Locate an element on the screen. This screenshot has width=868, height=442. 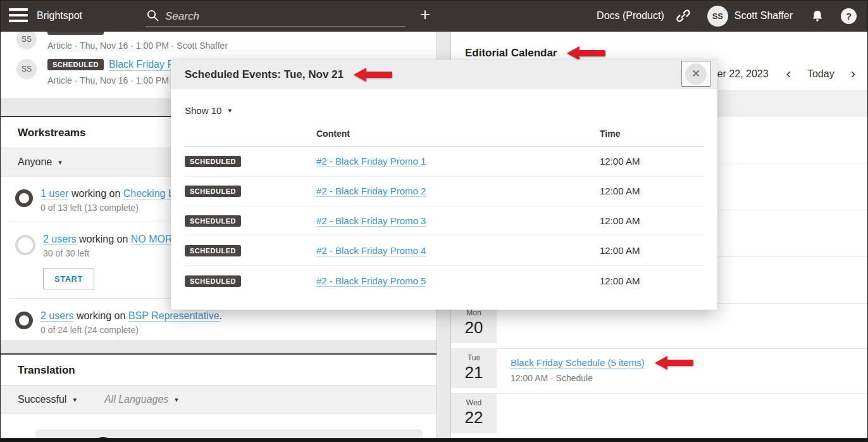
chevron-left-icon: ‹ is located at coordinates (788, 74).